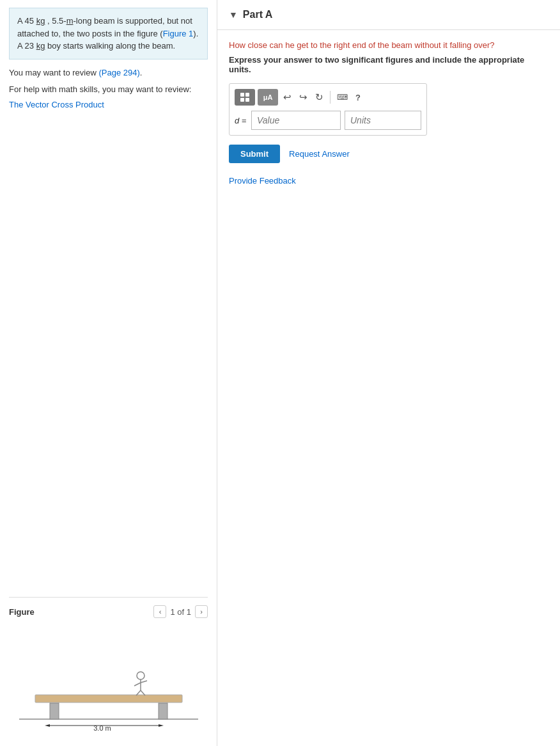 Image resolution: width=560 pixels, height=746 pixels. Describe the element at coordinates (254, 154) in the screenshot. I see `submit-button: Submit` at that location.